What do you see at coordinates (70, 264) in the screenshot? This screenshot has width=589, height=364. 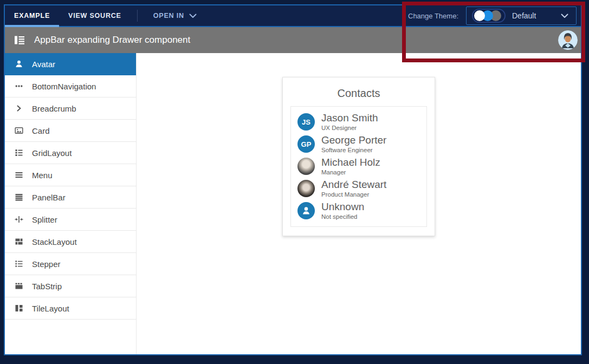 I see `drawer-item-stepper: Stepper` at bounding box center [70, 264].